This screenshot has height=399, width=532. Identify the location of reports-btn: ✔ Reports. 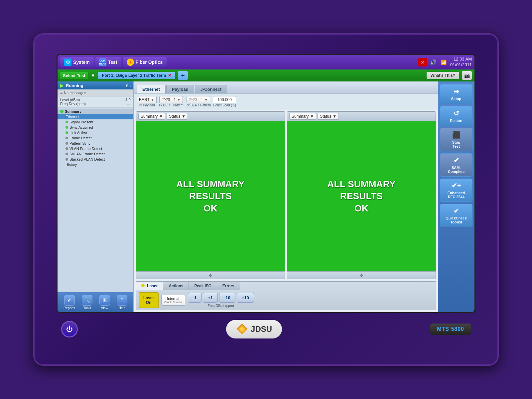
(69, 303).